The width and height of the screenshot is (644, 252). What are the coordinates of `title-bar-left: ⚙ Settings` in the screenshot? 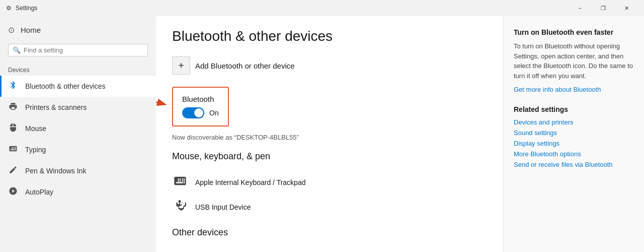 It's located at (22, 8).